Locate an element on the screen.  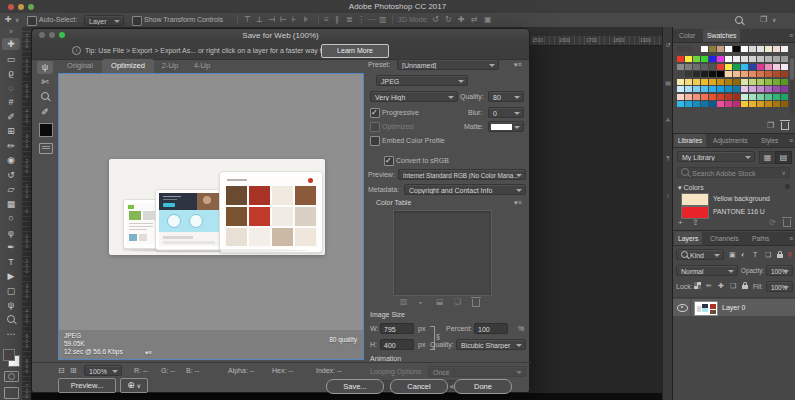
healing-brush-tool: ⊞ is located at coordinates (11, 131).